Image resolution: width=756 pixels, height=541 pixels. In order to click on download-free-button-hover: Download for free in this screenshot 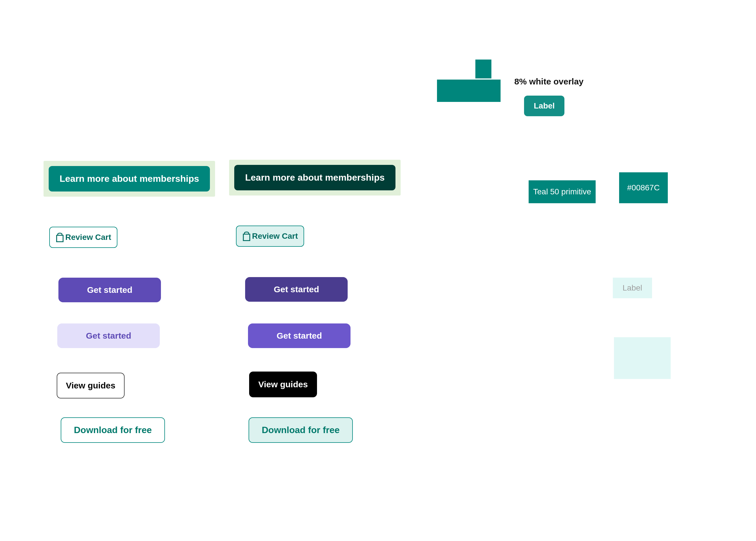, I will do `click(301, 430)`.